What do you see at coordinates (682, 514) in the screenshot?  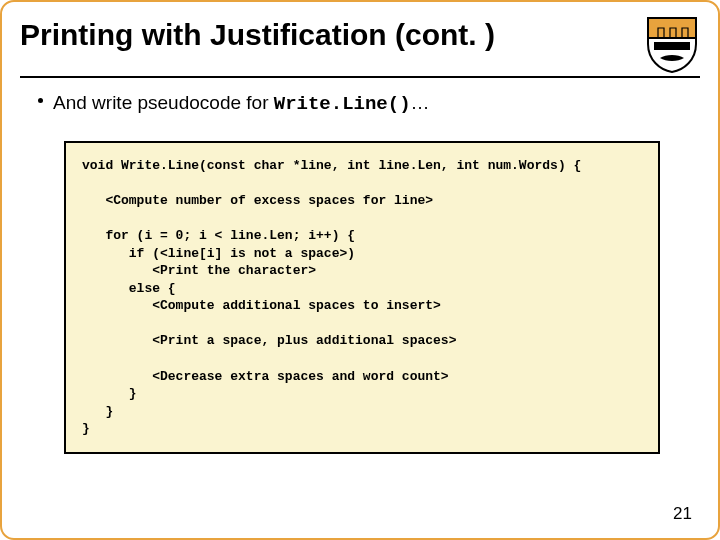 I see `page-number: 21` at bounding box center [682, 514].